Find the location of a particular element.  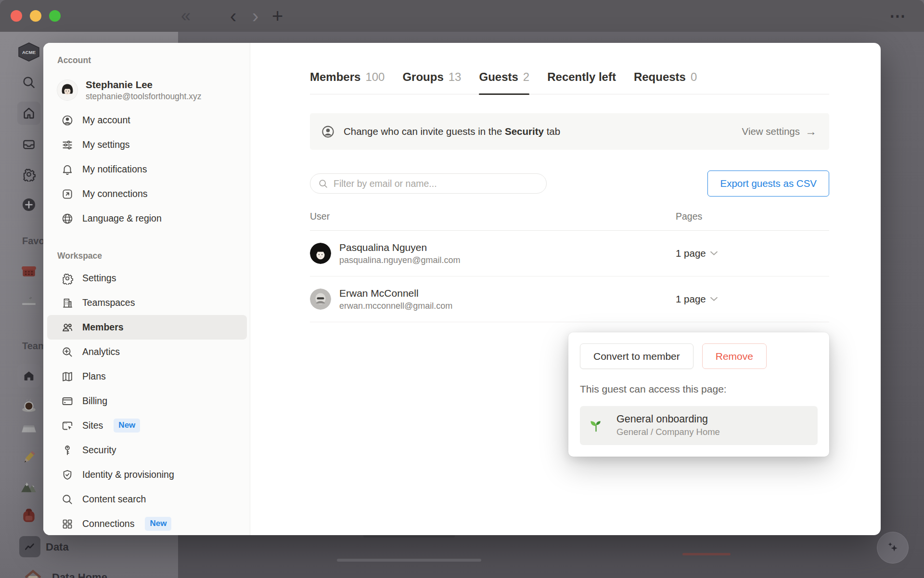

access-page-title: General onboarding is located at coordinates (668, 420).